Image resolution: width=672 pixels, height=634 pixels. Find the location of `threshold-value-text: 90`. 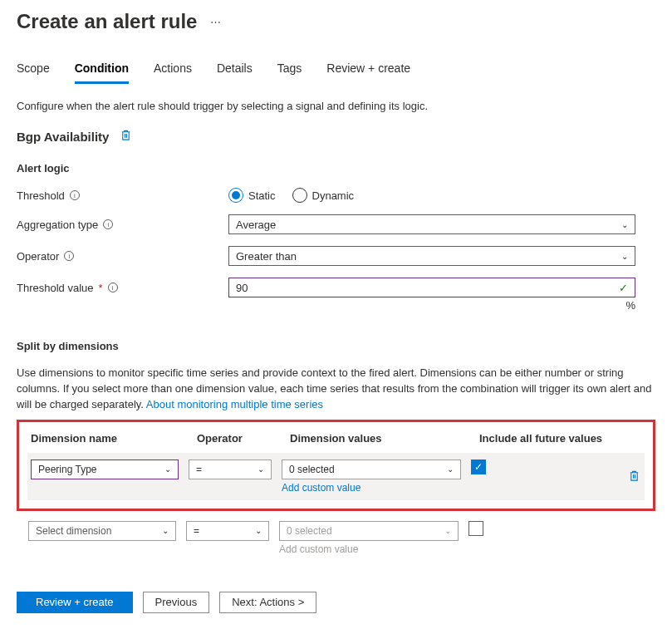

threshold-value-text: 90 is located at coordinates (242, 288).